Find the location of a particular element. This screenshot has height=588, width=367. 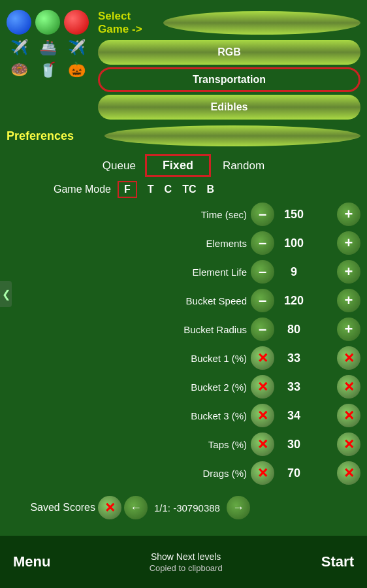

bucket3-plus-btn: ✕ is located at coordinates (349, 416).